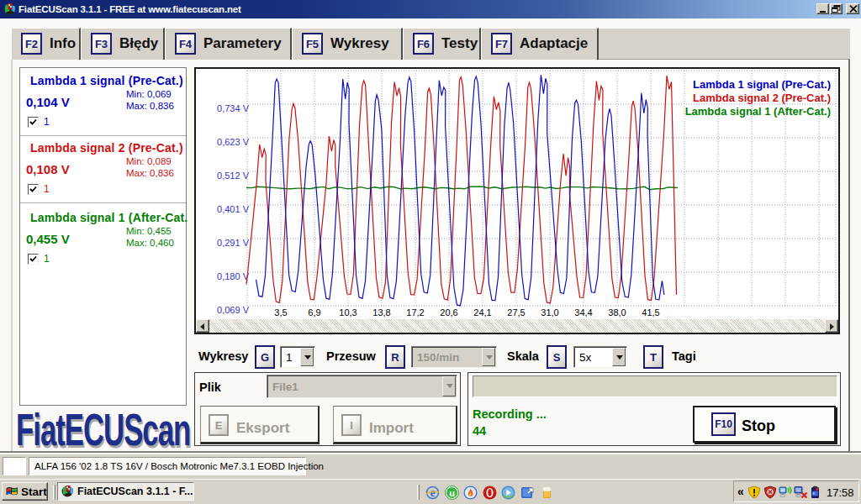 The height and width of the screenshot is (504, 861). What do you see at coordinates (516, 312) in the screenshot?
I see `svg-text: 27,5` at bounding box center [516, 312].